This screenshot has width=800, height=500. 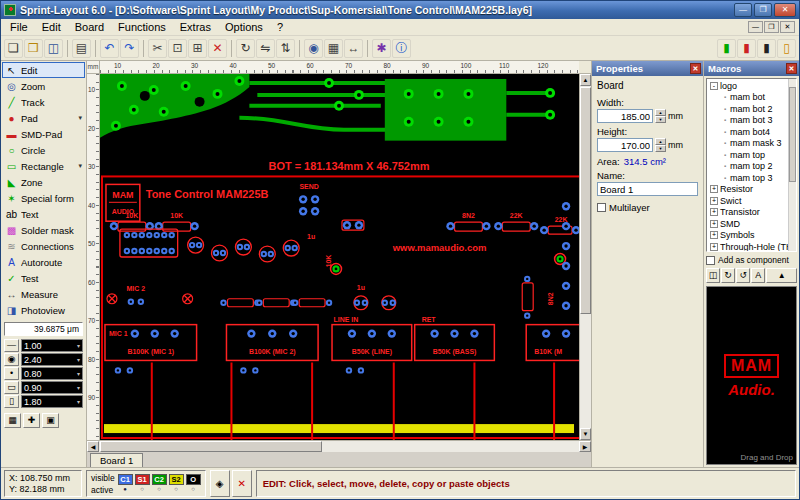 What do you see at coordinates (752, 144) in the screenshot?
I see `macro-item: ▪ mam mask 3` at bounding box center [752, 144].